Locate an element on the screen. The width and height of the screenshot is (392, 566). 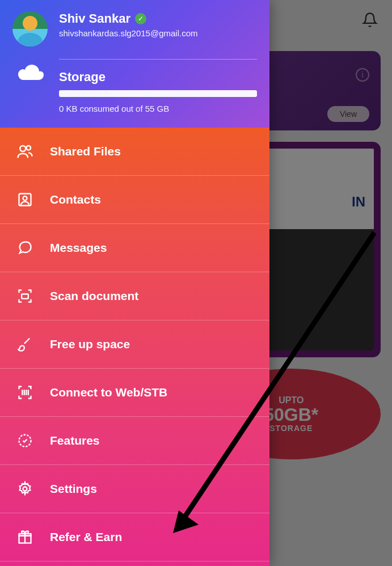
barcode-icon is located at coordinates (25, 392).